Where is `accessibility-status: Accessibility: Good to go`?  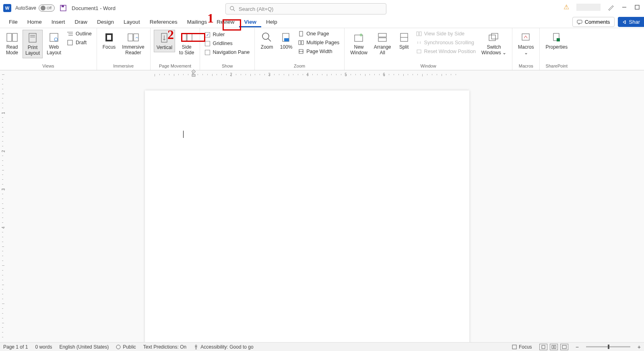
accessibility-status: Accessibility: Good to go is located at coordinates (223, 347).